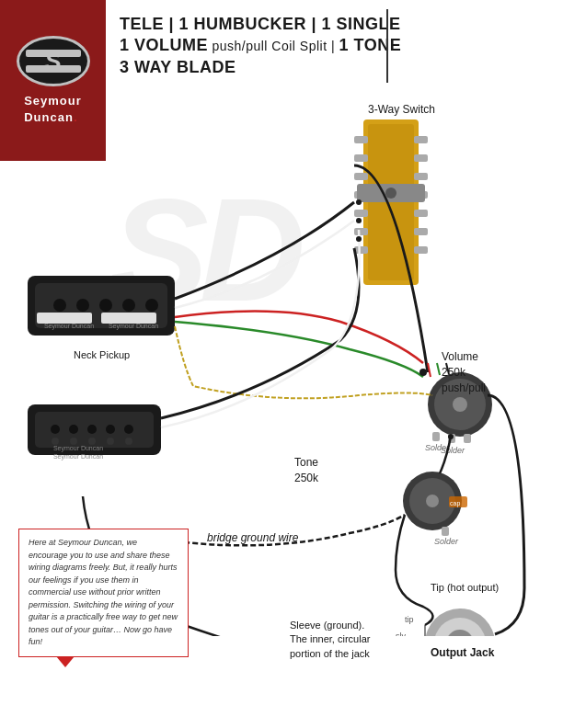  Describe the element at coordinates (409, 620) in the screenshot. I see `svg-text: tip` at that location.